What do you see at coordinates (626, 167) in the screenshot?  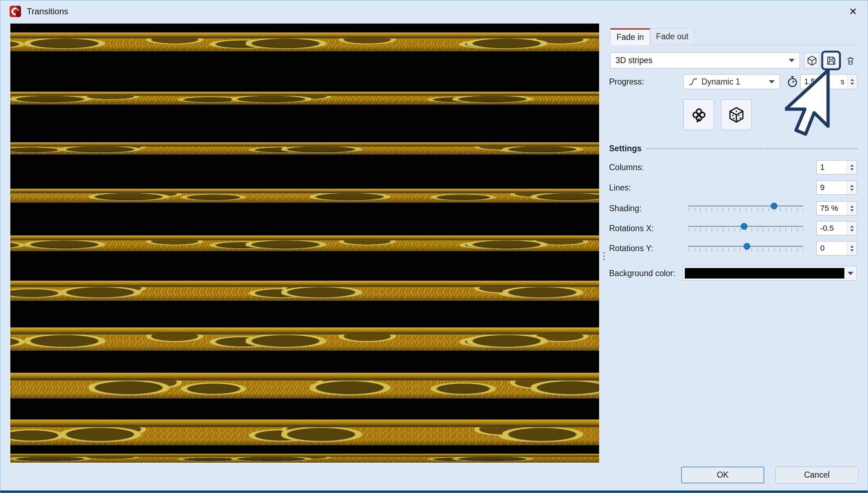 I see `columns-label: Columns:` at bounding box center [626, 167].